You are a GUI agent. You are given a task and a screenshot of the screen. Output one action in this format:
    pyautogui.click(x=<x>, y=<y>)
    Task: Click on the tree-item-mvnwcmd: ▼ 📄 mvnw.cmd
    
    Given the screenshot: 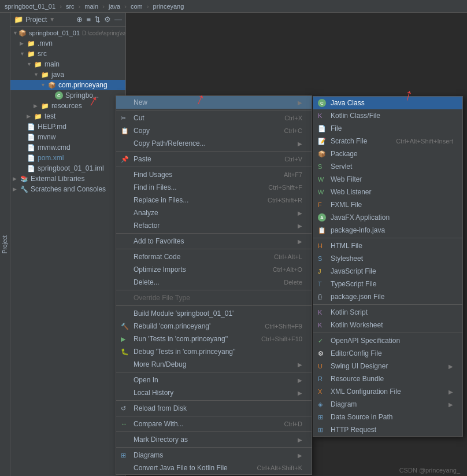 What is the action you would take?
    pyautogui.click(x=68, y=147)
    